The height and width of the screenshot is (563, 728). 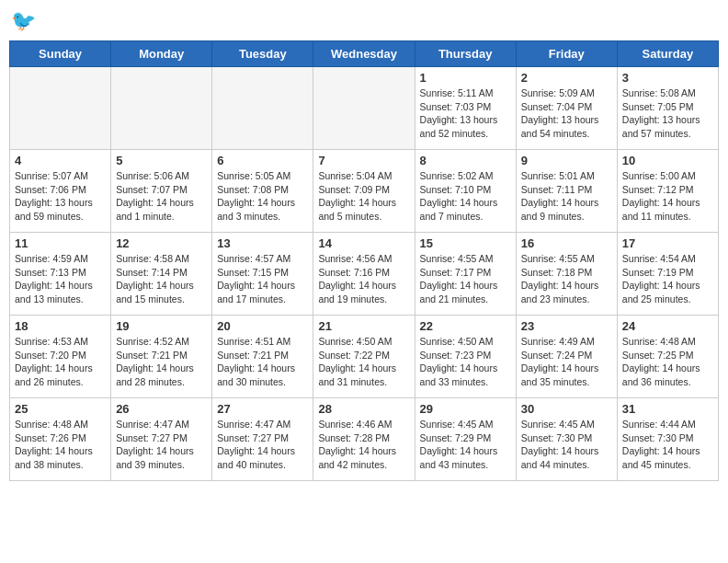 I want to click on day-number: 24, so click(x=667, y=326).